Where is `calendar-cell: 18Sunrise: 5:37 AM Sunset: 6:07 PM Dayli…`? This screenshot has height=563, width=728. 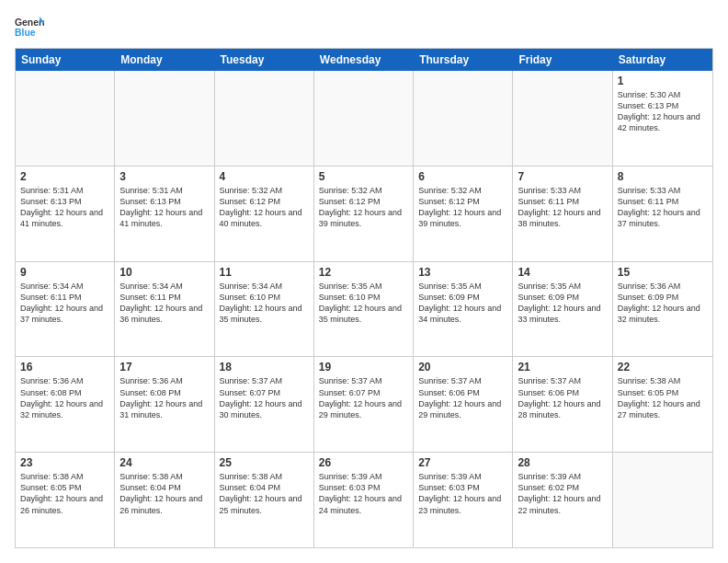 calendar-cell: 18Sunrise: 5:37 AM Sunset: 6:07 PM Dayli… is located at coordinates (265, 405).